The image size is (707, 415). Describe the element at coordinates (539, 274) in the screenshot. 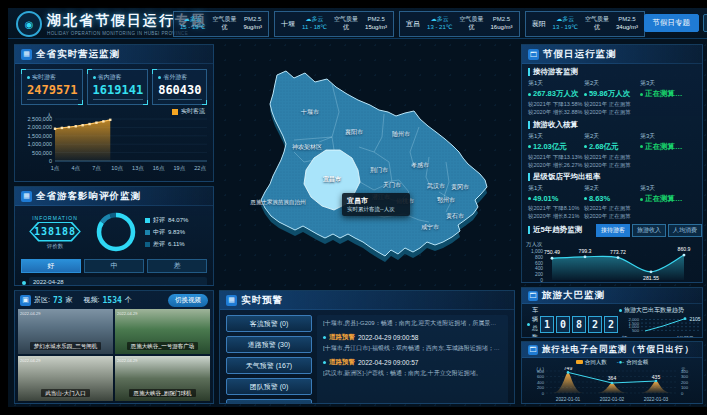

I see `svg-text: 200` at that location.